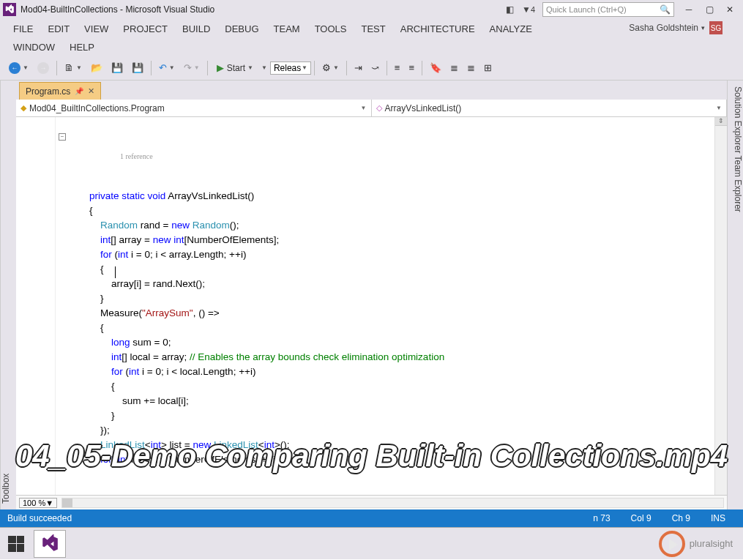 Image resolution: width=743 pixels, height=560 pixels. Describe the element at coordinates (372, 108) in the screenshot. I see `navigation-bar: ◆ Mod04_BuiltInCollections.Program ▼ ◇ A…` at that location.